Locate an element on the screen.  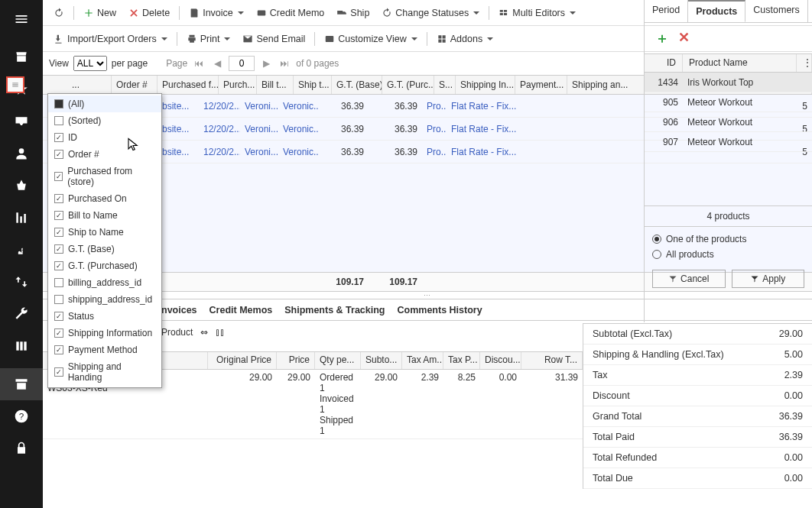
page-input is located at coordinates (242, 63).